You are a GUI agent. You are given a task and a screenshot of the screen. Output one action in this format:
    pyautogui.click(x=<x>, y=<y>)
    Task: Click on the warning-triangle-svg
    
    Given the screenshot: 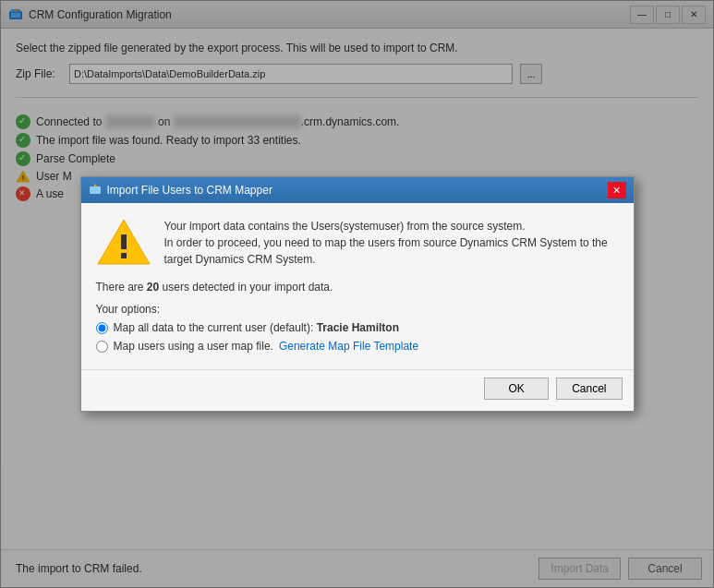 What is the action you would take?
    pyautogui.click(x=124, y=242)
    